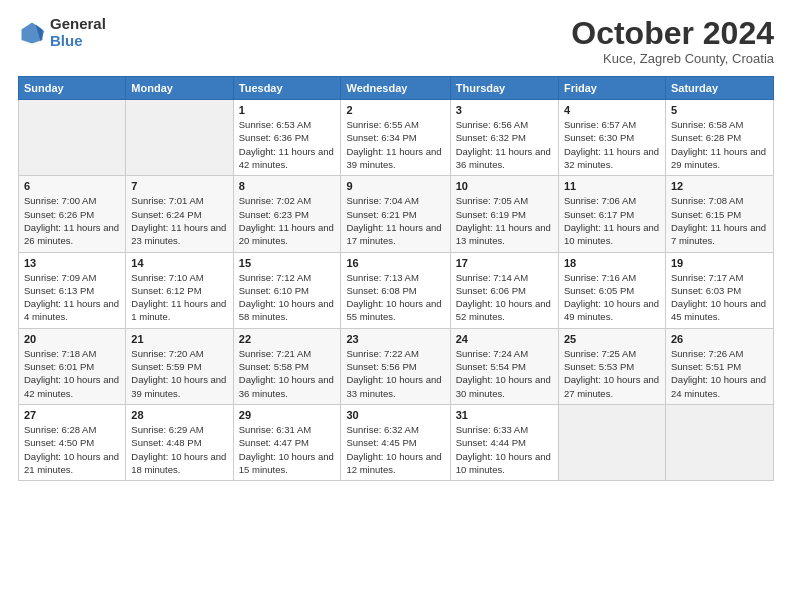 The image size is (792, 612). Describe the element at coordinates (396, 138) in the screenshot. I see `day-cell: 2Sunrise: 6:55 AMSunset: 6:34 PMDaylight…` at that location.